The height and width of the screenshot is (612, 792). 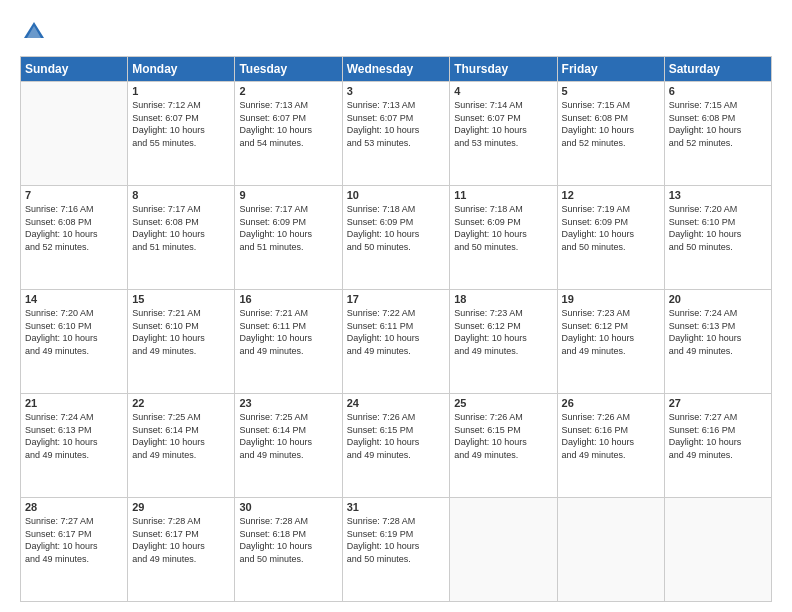 What do you see at coordinates (74, 403) in the screenshot?
I see `day-number: 21` at bounding box center [74, 403].